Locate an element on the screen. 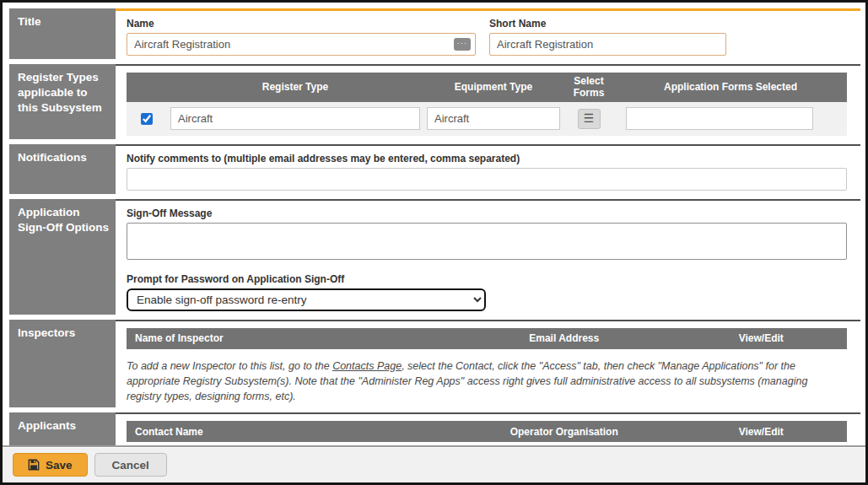  contacts-page-link: Contacts Page is located at coordinates (367, 366).